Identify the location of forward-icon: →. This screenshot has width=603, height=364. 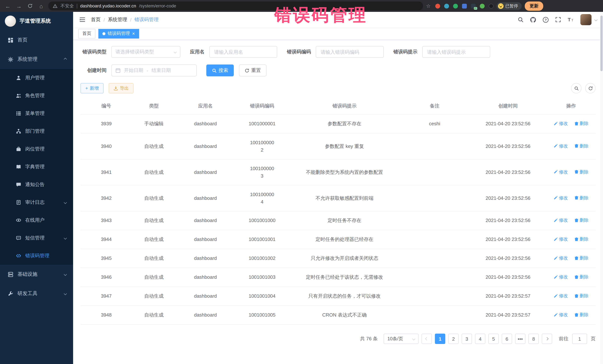
(19, 6).